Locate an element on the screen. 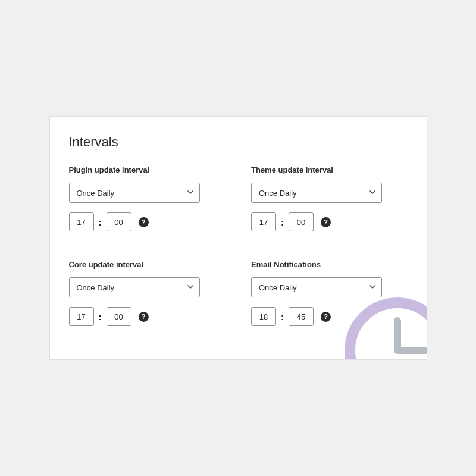 The image size is (476, 476). email-interval-field: Email Notifications Once Daily : ? is located at coordinates (330, 293).